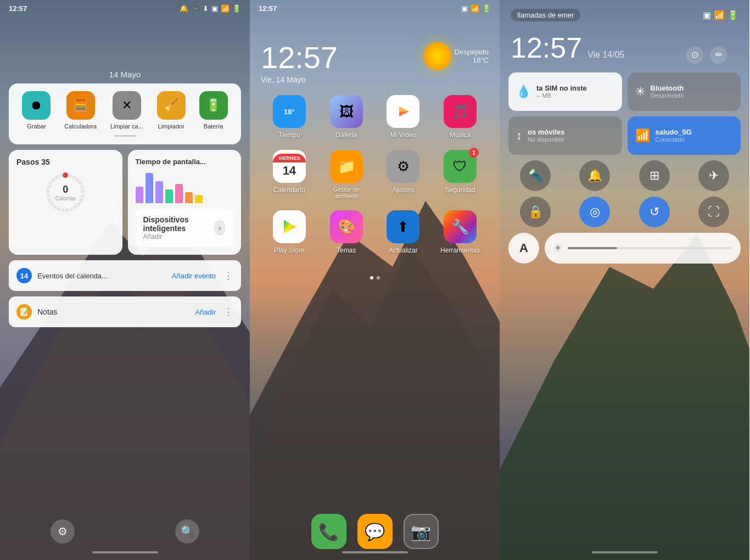 The width and height of the screenshot is (750, 560). I want to click on smart-devices-inner: Dispositivos inteligentes Añadir ›, so click(184, 228).